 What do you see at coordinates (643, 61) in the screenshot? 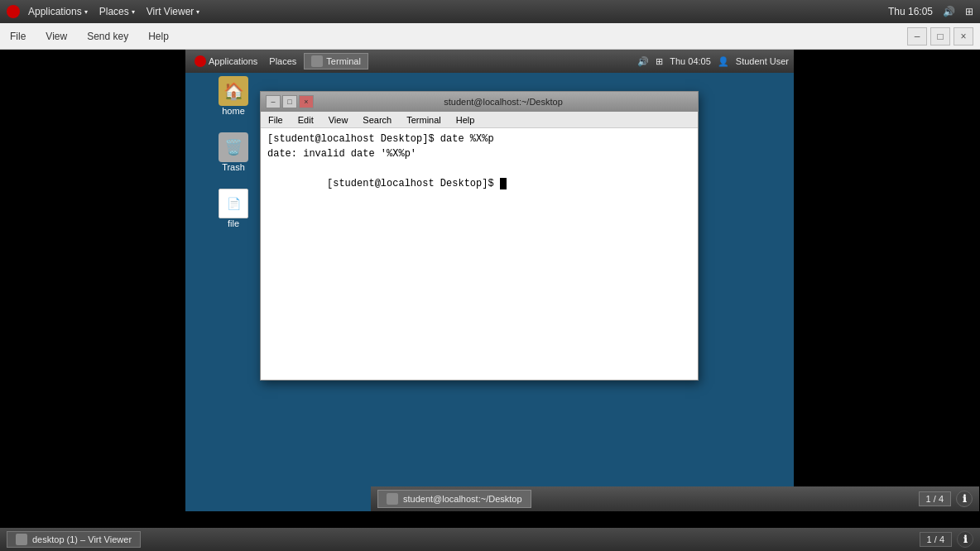
I see `gnome-volume-icon: 🔊` at bounding box center [643, 61].